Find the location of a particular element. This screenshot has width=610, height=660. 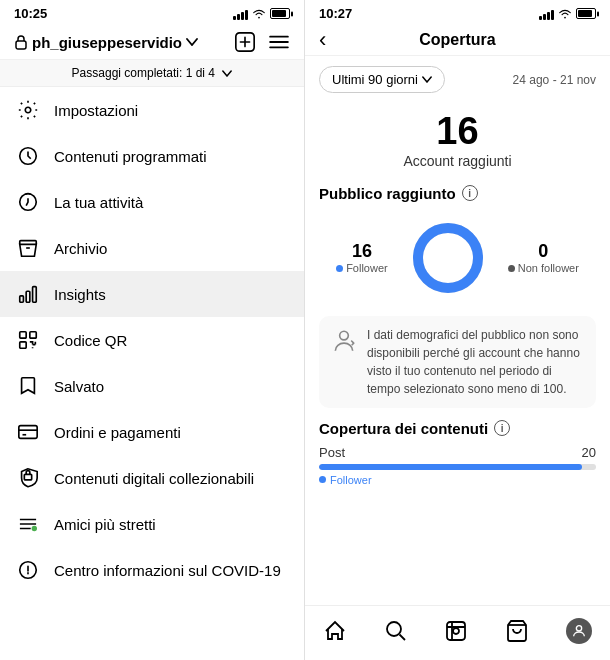

sidebar-item-label: Archivio is located at coordinates (80, 248).